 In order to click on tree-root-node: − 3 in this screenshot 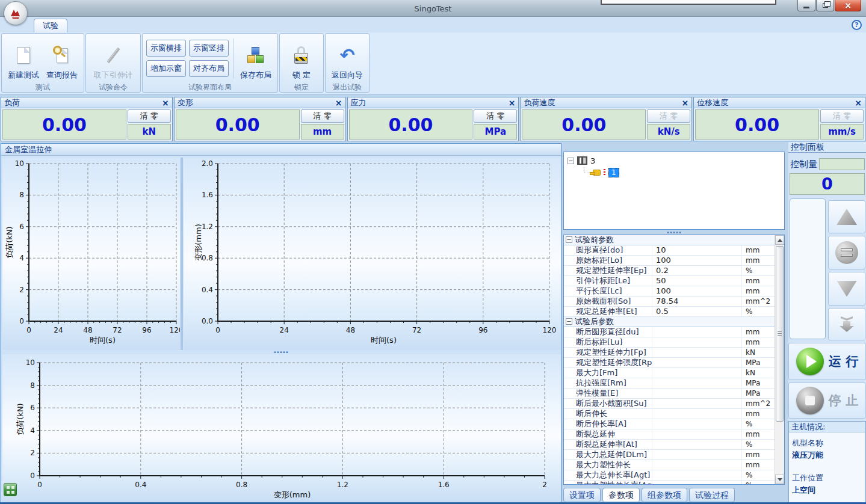, I will do `click(674, 161)`.